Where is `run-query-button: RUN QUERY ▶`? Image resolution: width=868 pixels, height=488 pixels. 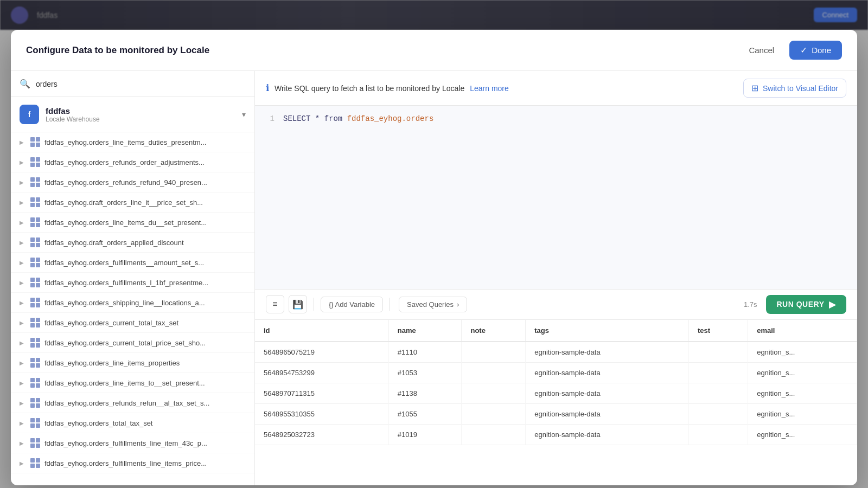
run-query-button: RUN QUERY ▶ is located at coordinates (806, 305).